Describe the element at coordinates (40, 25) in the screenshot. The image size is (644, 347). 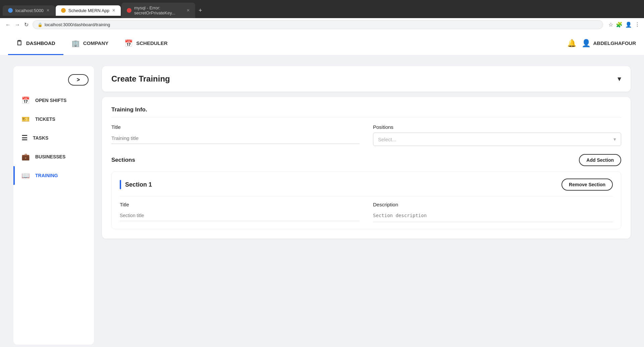
I see `lock-icon: 🔒` at that location.